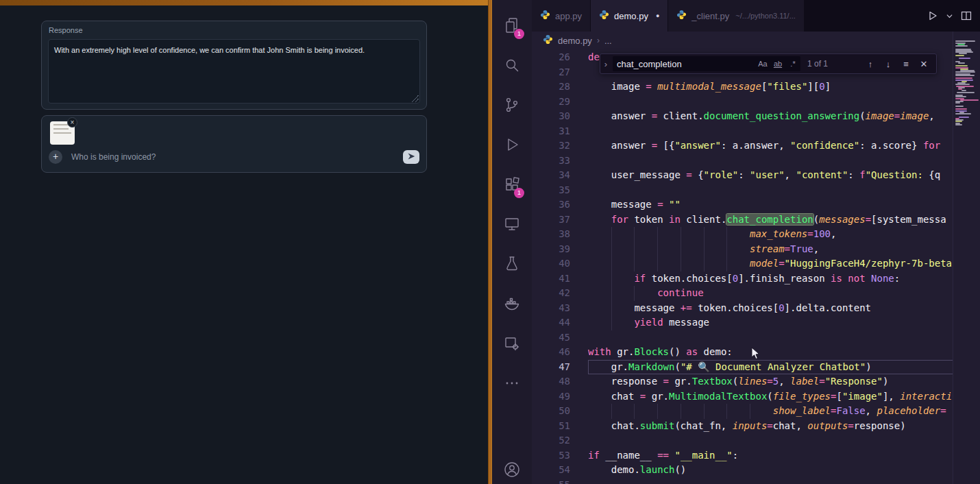  Describe the element at coordinates (924, 64) in the screenshot. I see `close-icon: ✕` at that location.